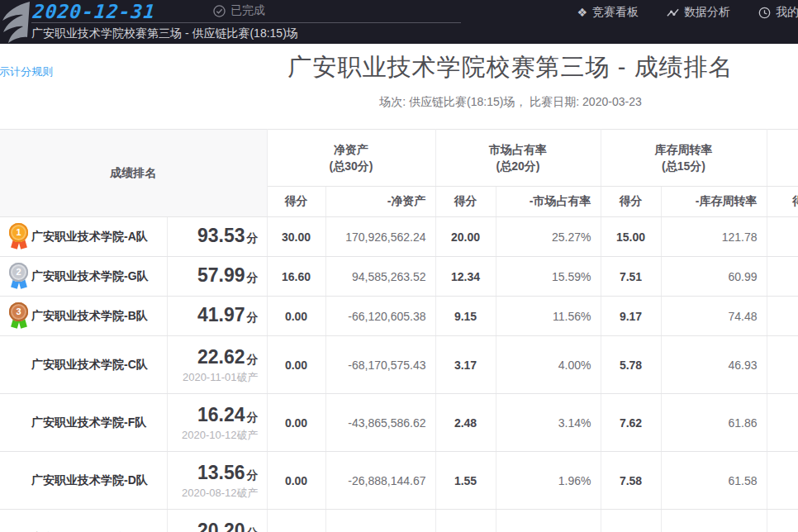 The image size is (798, 532). What do you see at coordinates (707, 12) in the screenshot?
I see `nav-label: 数据分析` at bounding box center [707, 12].